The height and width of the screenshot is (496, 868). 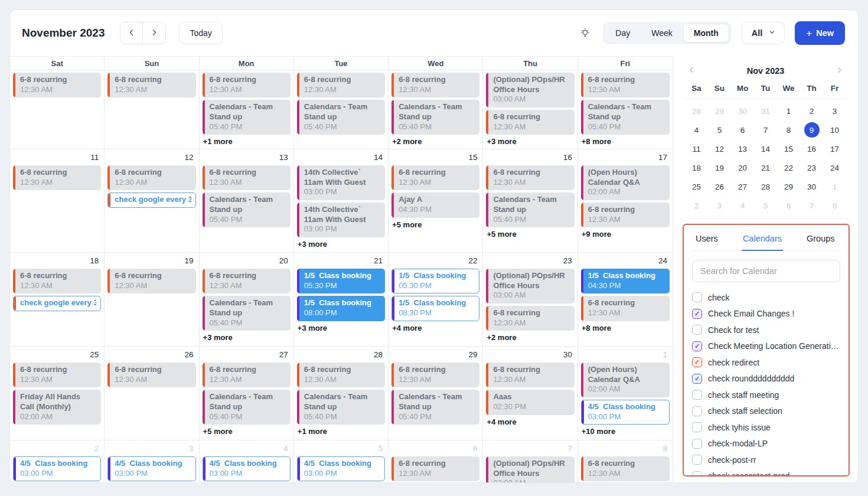 What do you see at coordinates (530, 422) in the screenshot?
I see `more-events-link: +4 more` at bounding box center [530, 422].